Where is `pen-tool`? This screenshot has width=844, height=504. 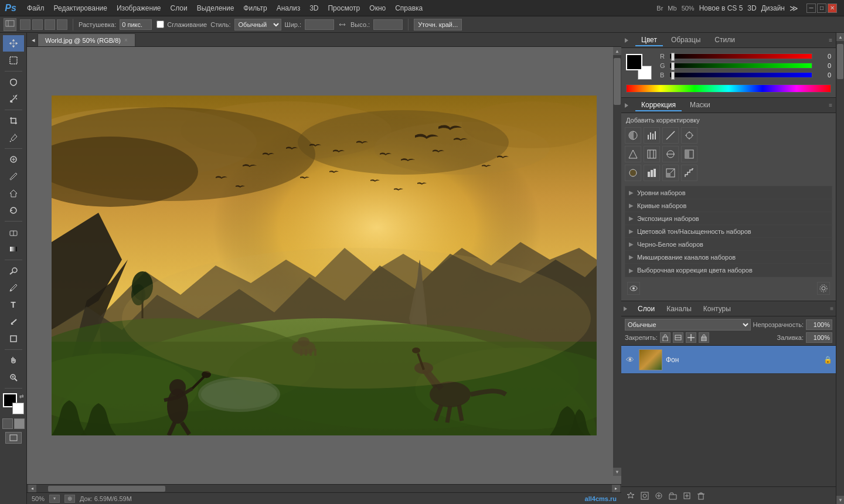
pen-tool is located at coordinates (13, 288).